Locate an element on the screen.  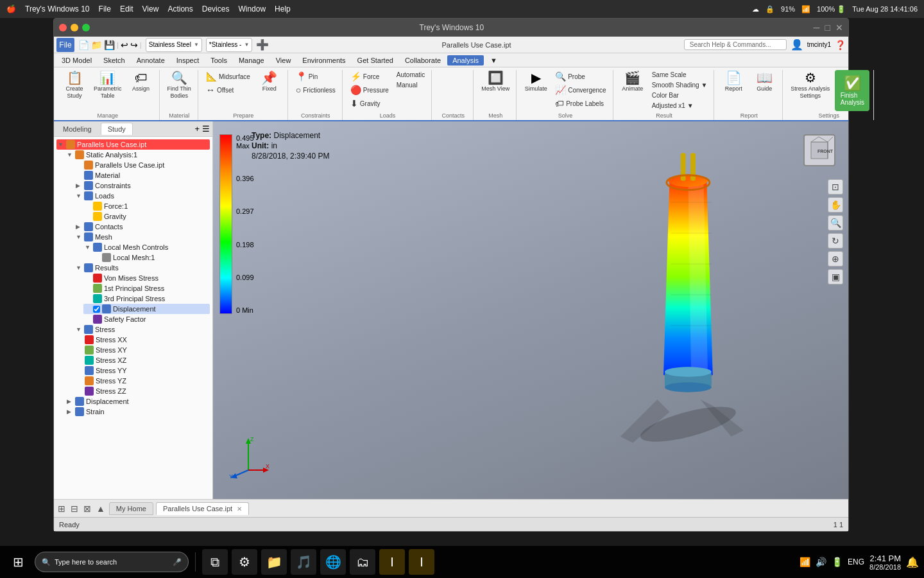
create-study-button: 📋 CreateStudy is located at coordinates (74, 85).